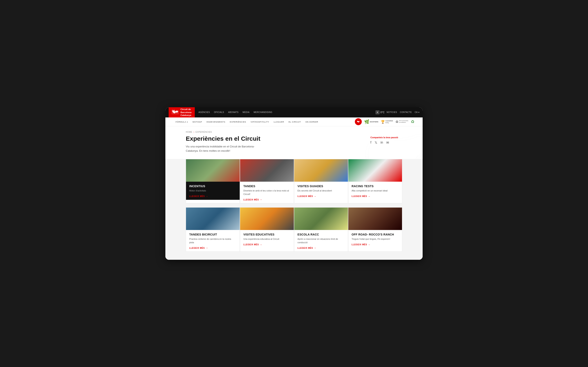 The height and width of the screenshot is (367, 588). What do you see at coordinates (380, 112) in the screenshot?
I see `temperature-display: 🌡 0°C` at bounding box center [380, 112].